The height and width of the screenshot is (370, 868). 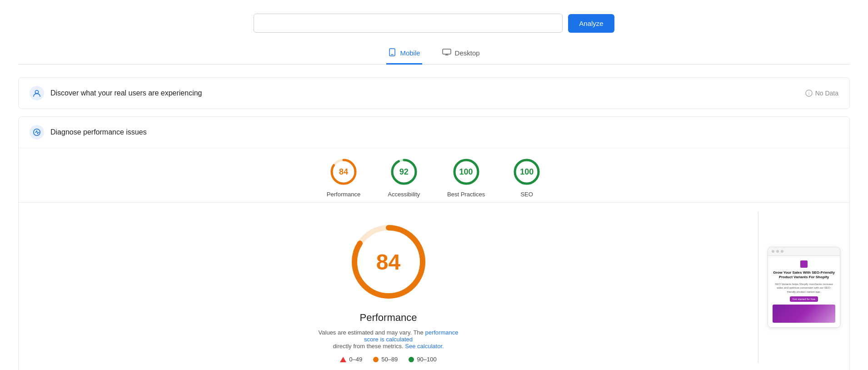 What do you see at coordinates (526, 195) in the screenshot?
I see `seo-label-small: SEO` at bounding box center [526, 195].